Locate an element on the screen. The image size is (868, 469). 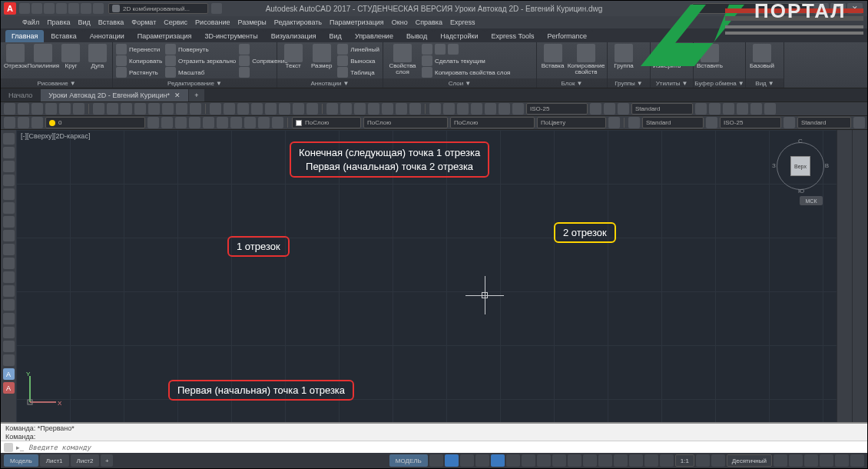
menu-insert: Вставка is located at coordinates (111, 22).